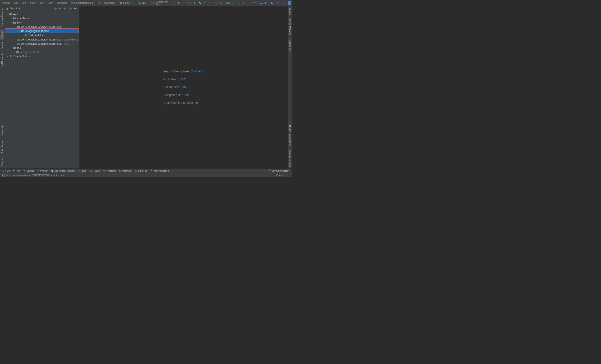  I want to click on tree-node-package-test: ▸ com.delasign.samplestarterproject (tes…, so click(42, 43).